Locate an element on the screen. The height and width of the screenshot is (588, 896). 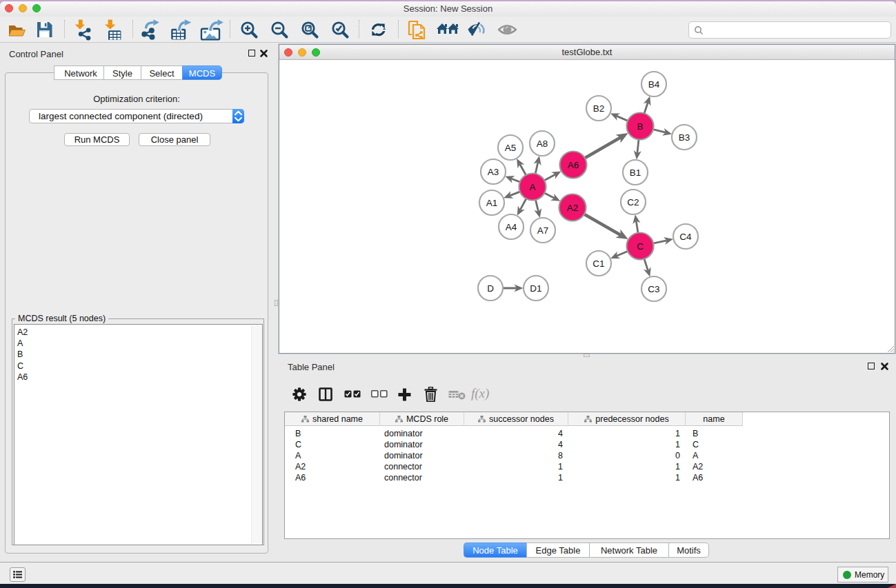
svg-text: C3 is located at coordinates (654, 290).